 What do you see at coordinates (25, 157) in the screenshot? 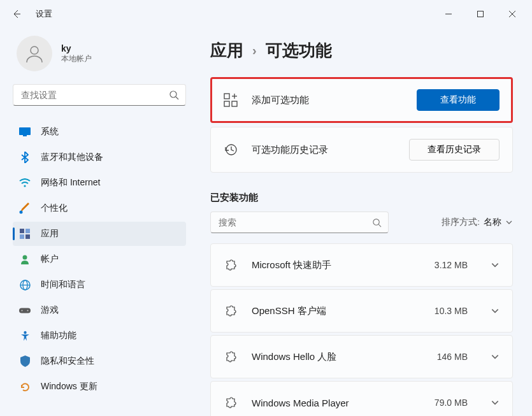
I see `bluetooth-icon` at bounding box center [25, 157].